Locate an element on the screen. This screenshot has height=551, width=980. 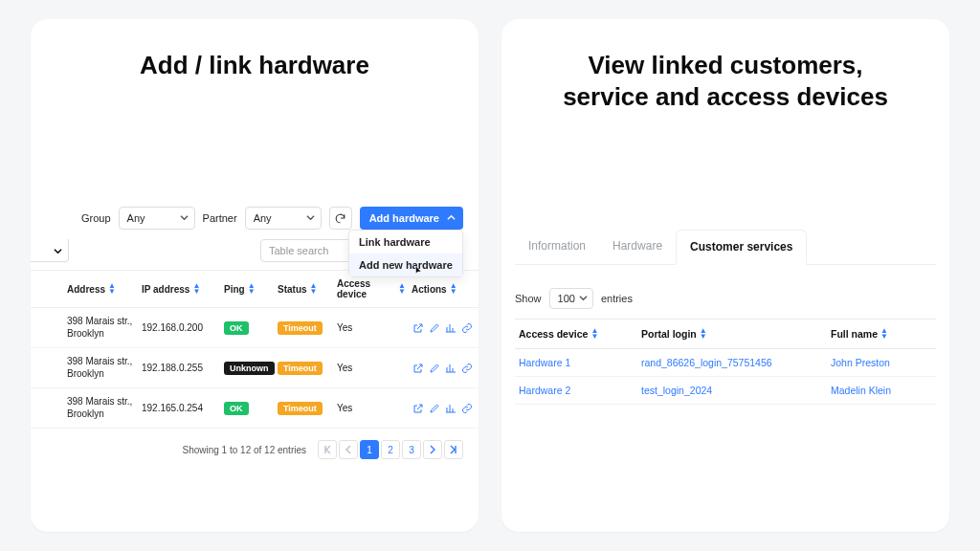
pager: 123 is located at coordinates (390, 450).